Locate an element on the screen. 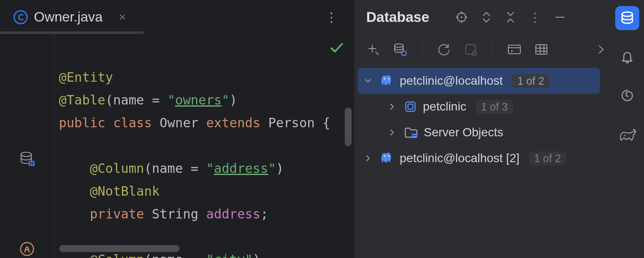  refresh-icon is located at coordinates (444, 49).